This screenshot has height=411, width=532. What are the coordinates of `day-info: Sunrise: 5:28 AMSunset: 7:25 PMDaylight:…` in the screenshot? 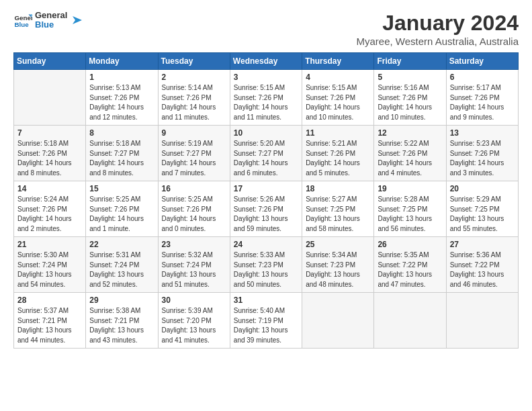 It's located at (410, 214).